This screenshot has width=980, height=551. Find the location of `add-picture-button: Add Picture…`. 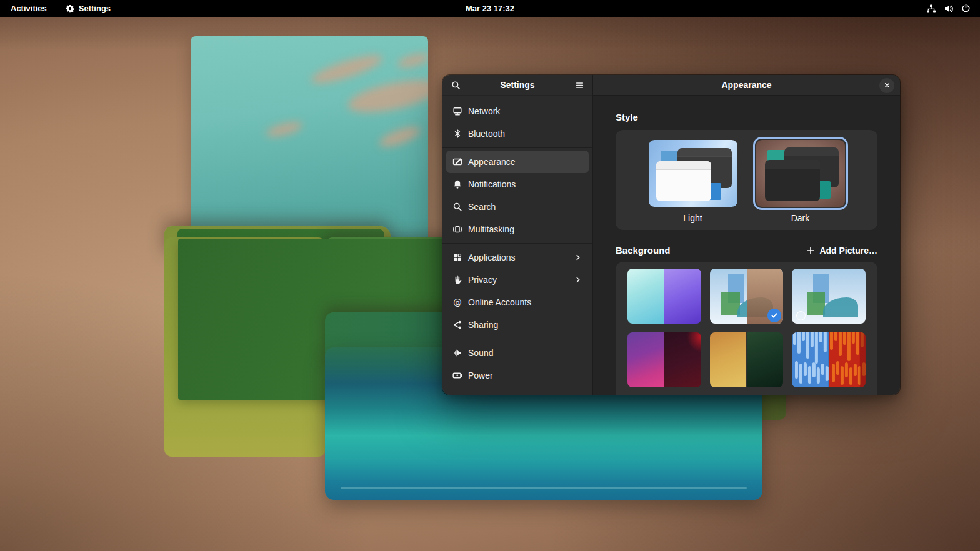

add-picture-button: Add Picture… is located at coordinates (842, 251).